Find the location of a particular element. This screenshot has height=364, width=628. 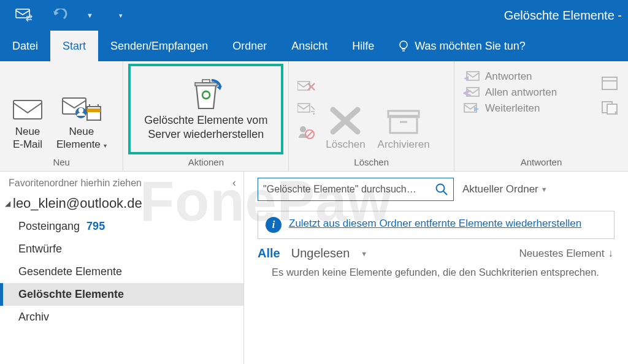

cleanup-icon: ▾ is located at coordinates (307, 110).